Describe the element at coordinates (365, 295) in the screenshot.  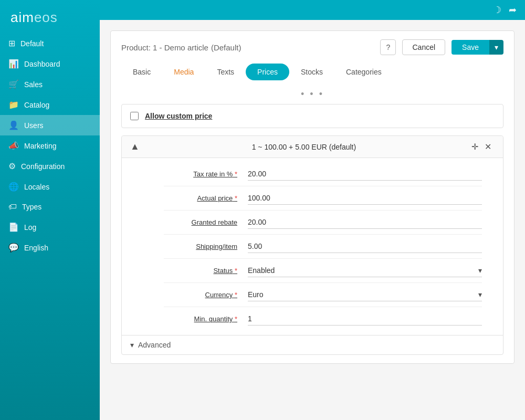
I see `currency-select-wrapper: Euro USD GBP ▾` at that location.